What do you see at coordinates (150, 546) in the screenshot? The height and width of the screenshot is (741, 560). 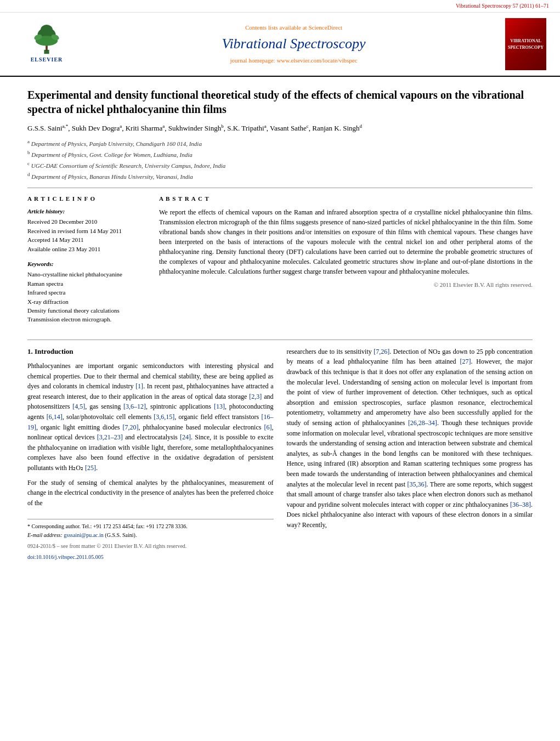 I see `issn-line: 0924-2031/$ – see front matter © 2011 El…` at bounding box center [150, 546].